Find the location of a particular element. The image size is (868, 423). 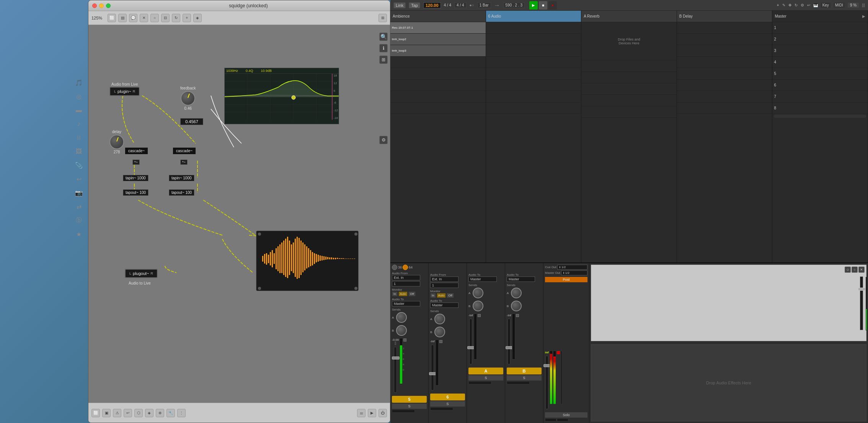

track-master-header: Master ▶ is located at coordinates (820, 16).